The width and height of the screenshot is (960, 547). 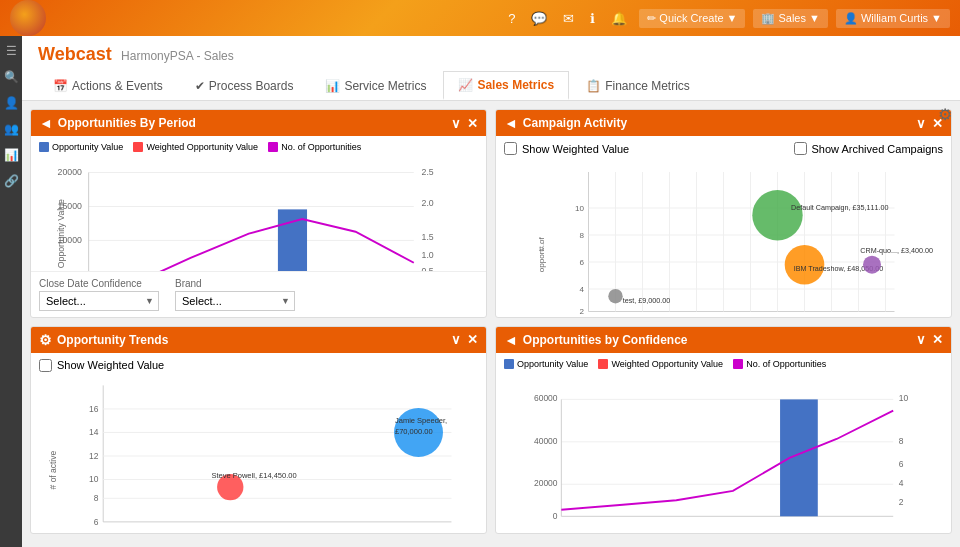 What do you see at coordinates (258, 340) in the screenshot?
I see `opportunity-trends-header: ⚙ Opportunity Trends ∨ ✕` at bounding box center [258, 340].